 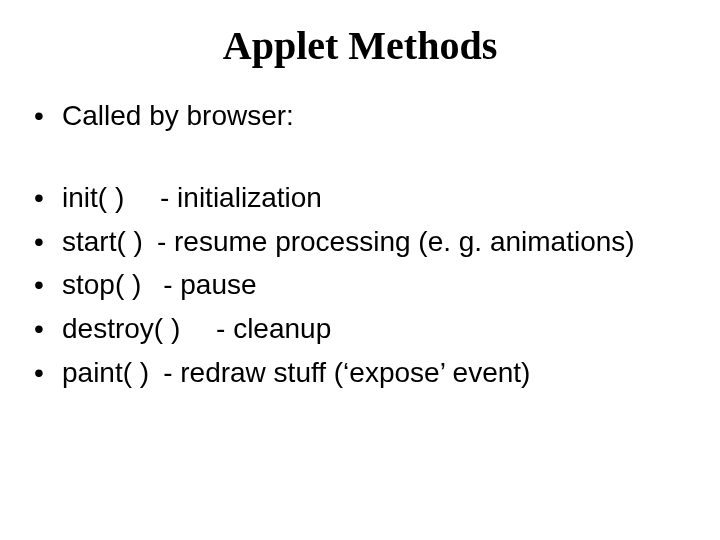 I want to click on bullet-item: paint( ) - redraw stuff (‘expose’ event), so click(x=360, y=373).